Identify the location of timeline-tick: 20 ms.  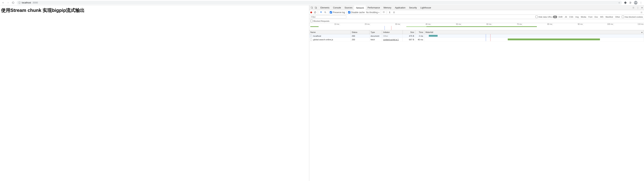
(355, 25).